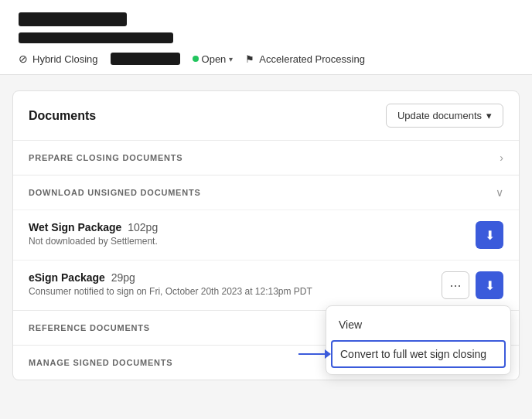  Describe the element at coordinates (266, 158) in the screenshot. I see `prepare-closing-section: PREPARE CLOSING DOCUMENTS ›` at that location.